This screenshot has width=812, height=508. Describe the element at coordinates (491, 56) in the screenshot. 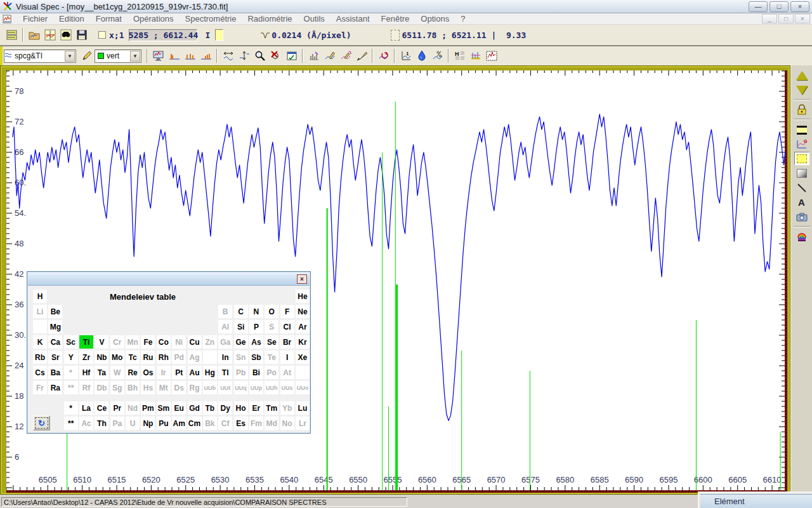

I see `preview-plot-icon` at that location.